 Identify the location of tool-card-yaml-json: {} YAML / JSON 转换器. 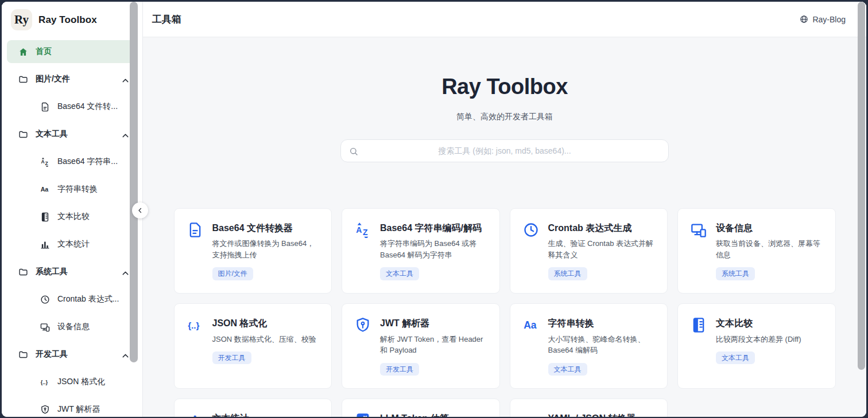
(589, 408).